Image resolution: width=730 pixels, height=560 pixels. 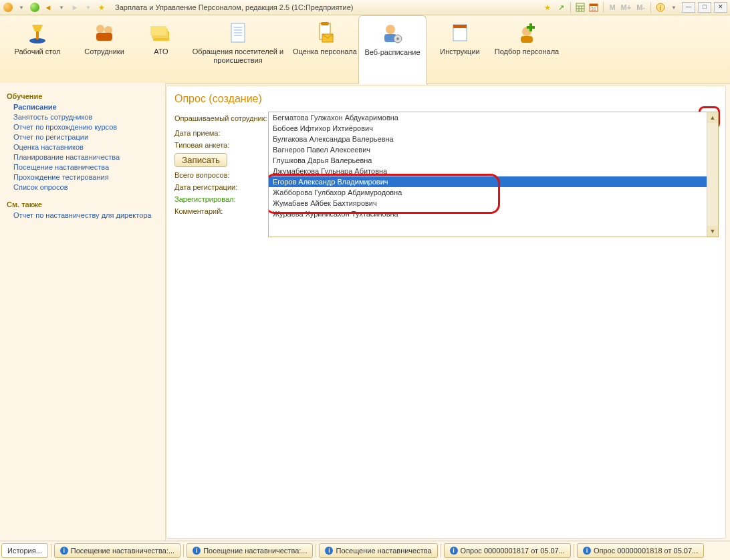 What do you see at coordinates (513, 551) in the screenshot?
I see `task-label: Опрос 00000001817 от 05.07...` at bounding box center [513, 551].